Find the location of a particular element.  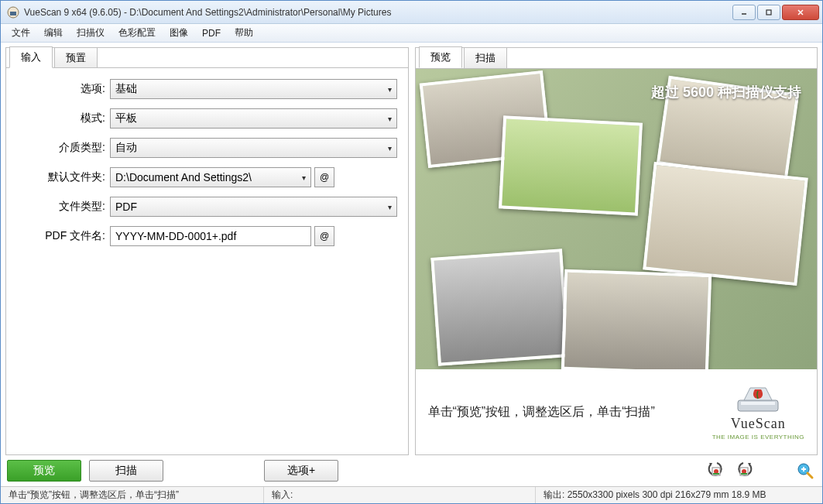

left-tabstrip: 输入 预置 is located at coordinates (207, 57).